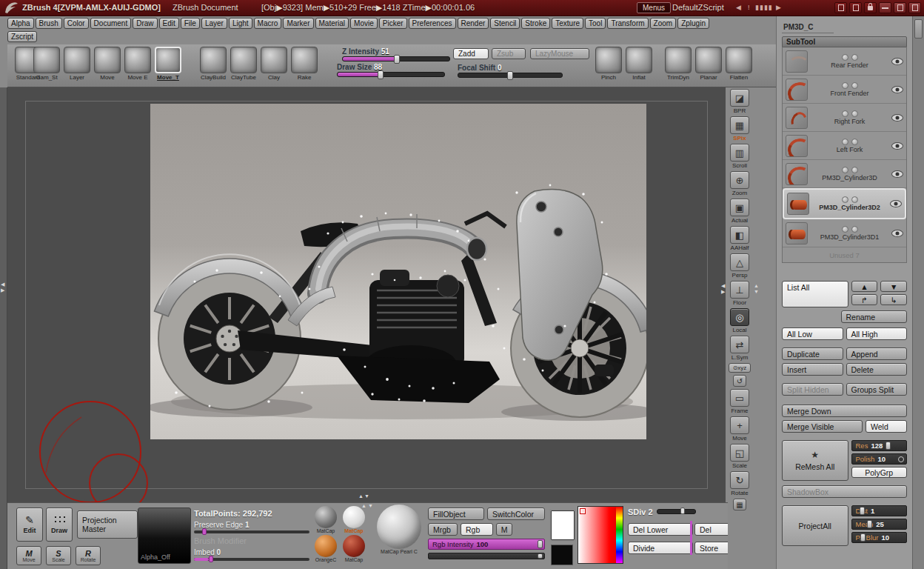  Describe the element at coordinates (432, 24) in the screenshot. I see `menu-preferences: Preferences` at that location.